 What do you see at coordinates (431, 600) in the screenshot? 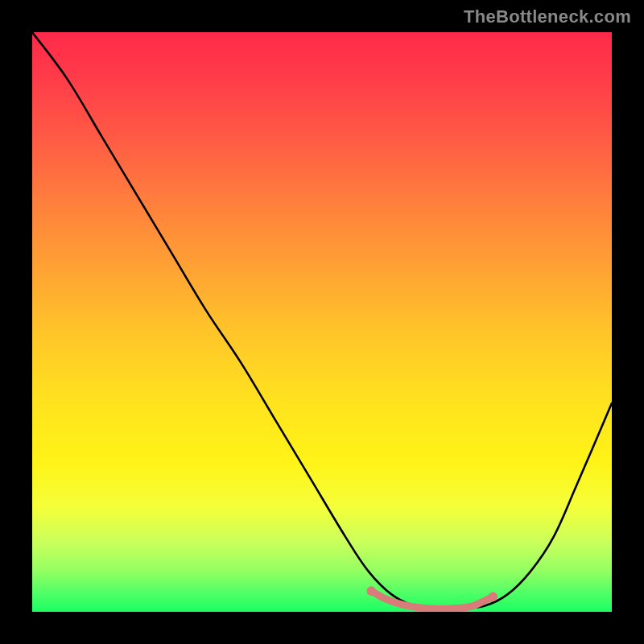
I see `optimal-range-highlight` at bounding box center [431, 600].